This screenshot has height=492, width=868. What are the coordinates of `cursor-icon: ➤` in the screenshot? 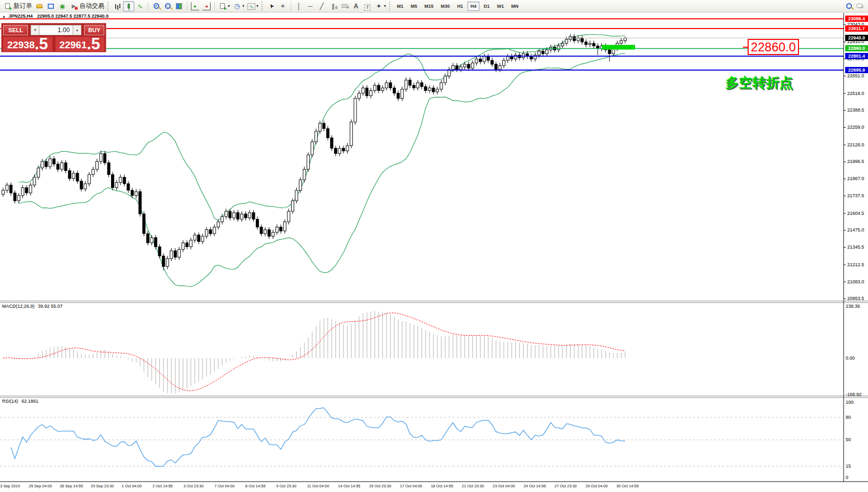 It's located at (271, 6).